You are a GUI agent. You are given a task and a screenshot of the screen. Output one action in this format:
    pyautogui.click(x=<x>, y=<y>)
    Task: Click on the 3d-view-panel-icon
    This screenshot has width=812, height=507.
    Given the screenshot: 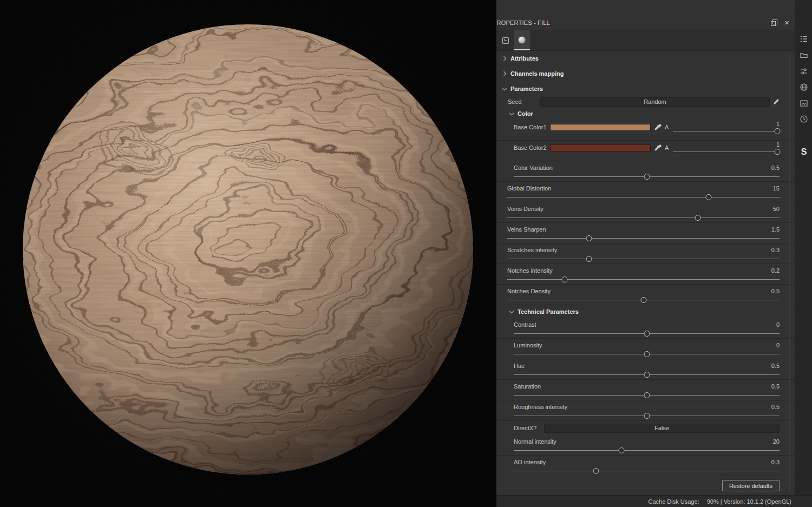 What is the action you would take?
    pyautogui.click(x=804, y=87)
    